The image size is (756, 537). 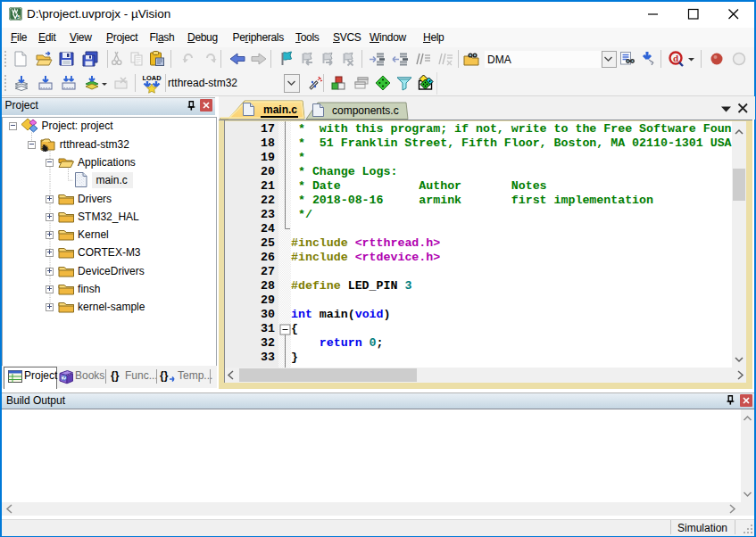 I want to click on svg-text: d, so click(x=676, y=58).